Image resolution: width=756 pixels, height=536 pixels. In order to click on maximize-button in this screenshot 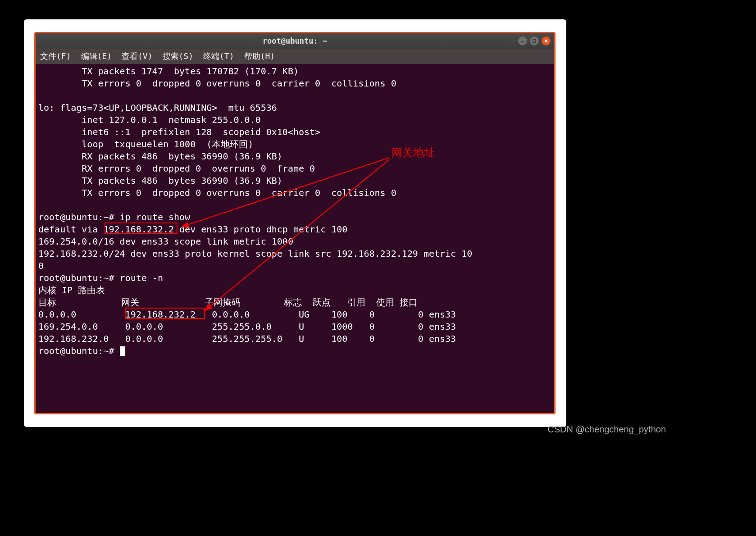, I will do `click(534, 41)`.